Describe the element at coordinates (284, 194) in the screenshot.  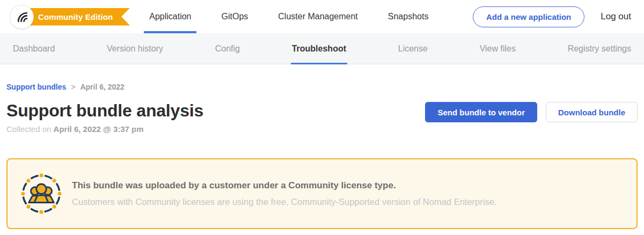
I see `notice-text: This bundle was uploaded by a customer u…` at that location.